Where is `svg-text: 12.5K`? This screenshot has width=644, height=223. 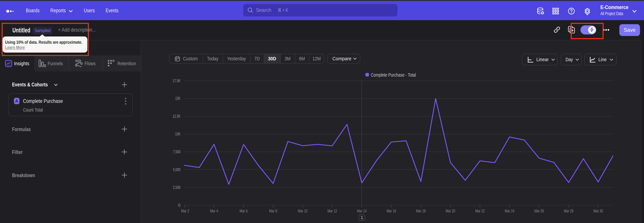 svg-text: 12.5K is located at coordinates (176, 116).